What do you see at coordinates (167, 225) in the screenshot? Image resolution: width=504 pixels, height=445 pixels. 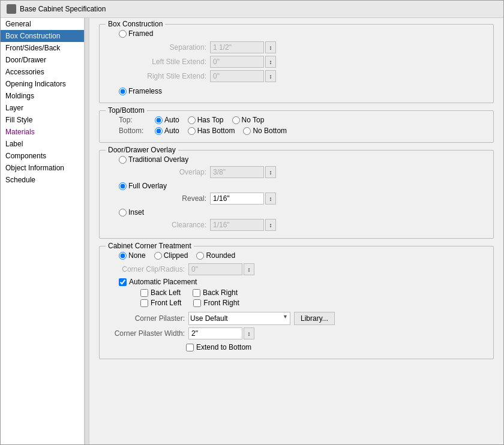 I see `clearance-label: Clearance:` at bounding box center [167, 225].